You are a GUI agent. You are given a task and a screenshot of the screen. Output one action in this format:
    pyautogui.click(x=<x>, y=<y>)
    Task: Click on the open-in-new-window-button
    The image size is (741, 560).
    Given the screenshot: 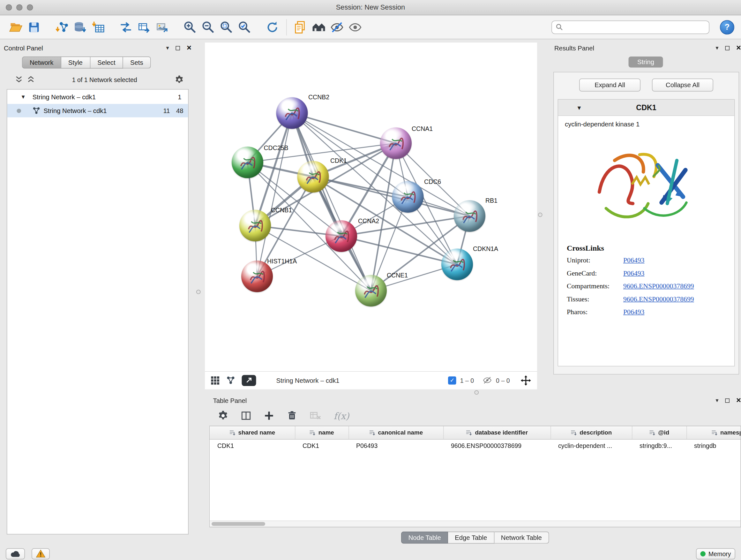 What is the action you would take?
    pyautogui.click(x=249, y=380)
    